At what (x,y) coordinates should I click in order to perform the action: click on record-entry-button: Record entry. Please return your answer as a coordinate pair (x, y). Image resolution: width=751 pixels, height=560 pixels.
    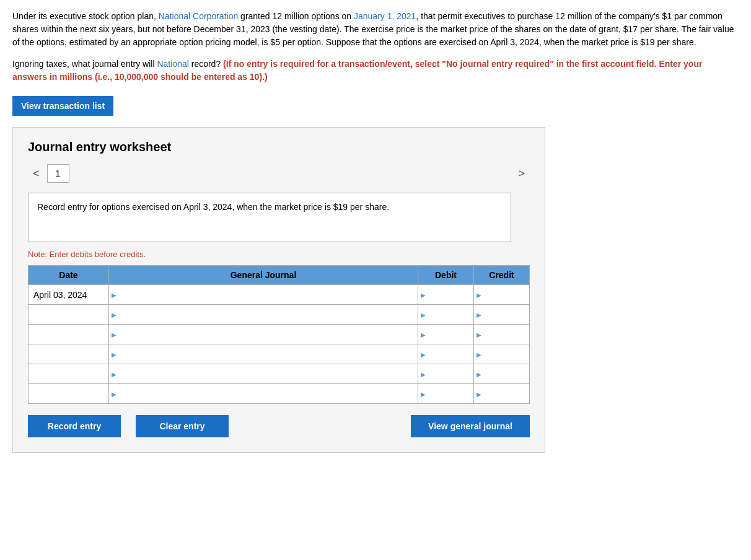
    Looking at the image, I should click on (74, 426).